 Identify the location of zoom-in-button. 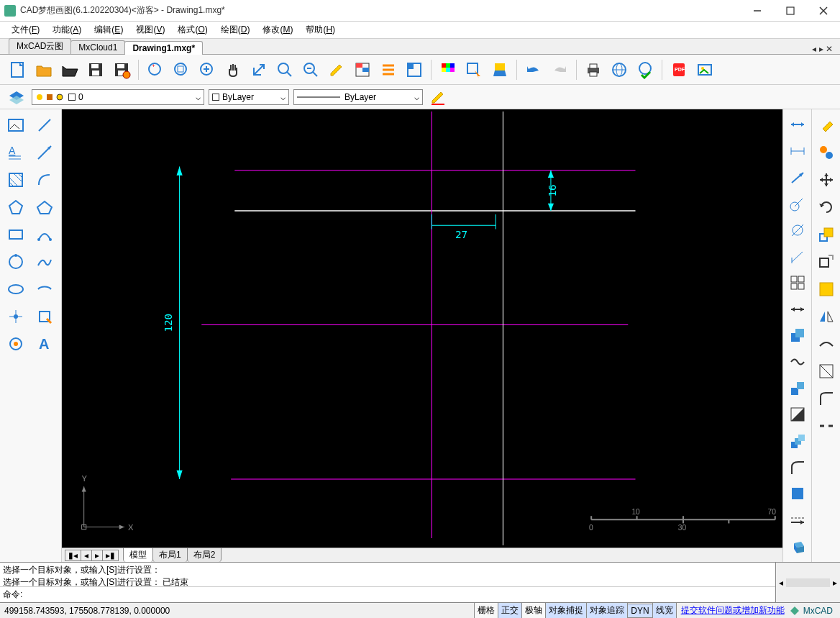
(207, 70).